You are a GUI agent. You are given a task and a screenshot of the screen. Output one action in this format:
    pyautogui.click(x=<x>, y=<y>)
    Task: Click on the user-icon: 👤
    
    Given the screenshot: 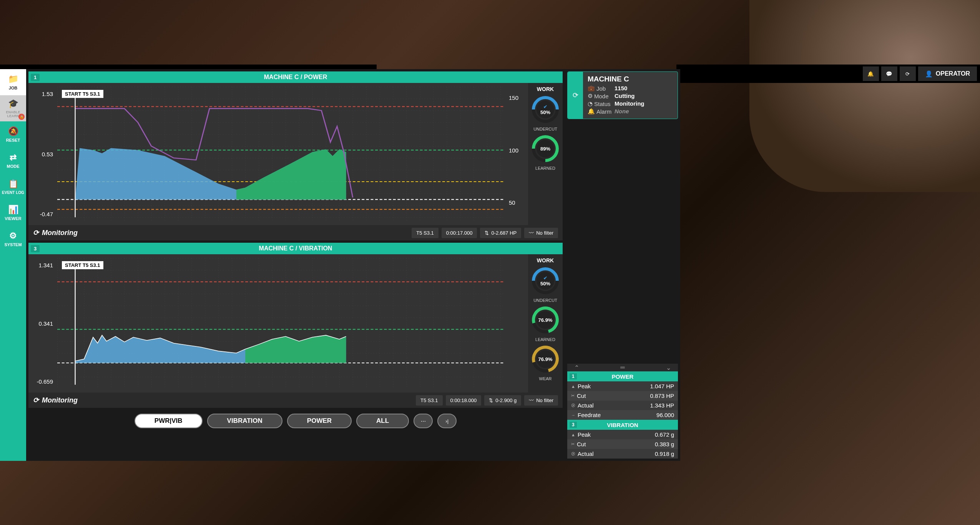 What is the action you would take?
    pyautogui.click(x=929, y=74)
    